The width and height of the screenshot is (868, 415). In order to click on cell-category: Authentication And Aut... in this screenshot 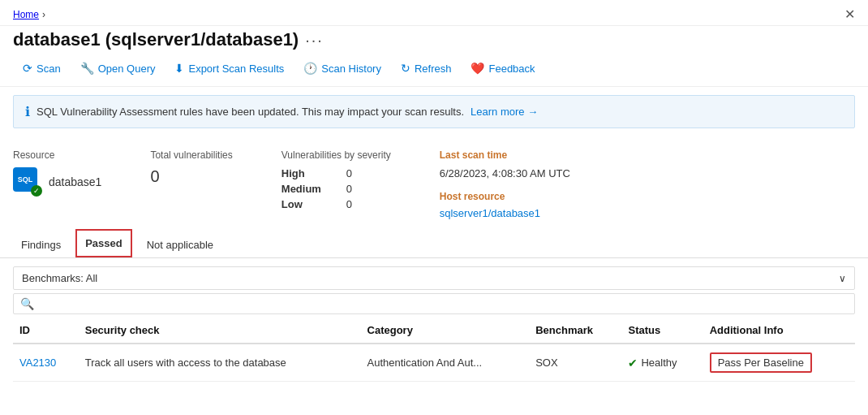, I will do `click(445, 362)`.